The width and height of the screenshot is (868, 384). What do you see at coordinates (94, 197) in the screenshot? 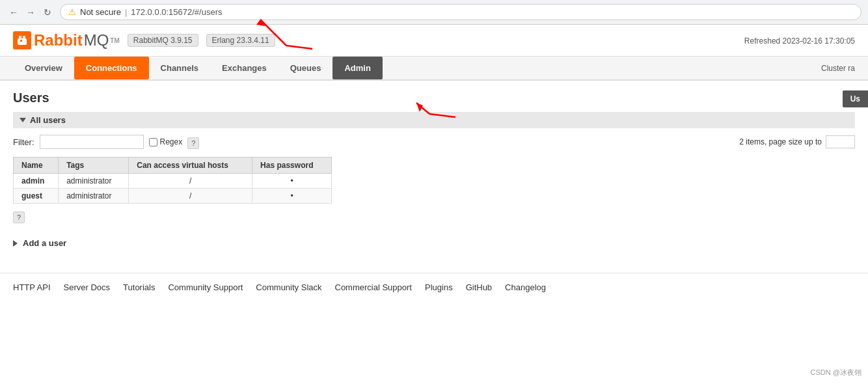
I see `guest-tags: administrator` at bounding box center [94, 197].